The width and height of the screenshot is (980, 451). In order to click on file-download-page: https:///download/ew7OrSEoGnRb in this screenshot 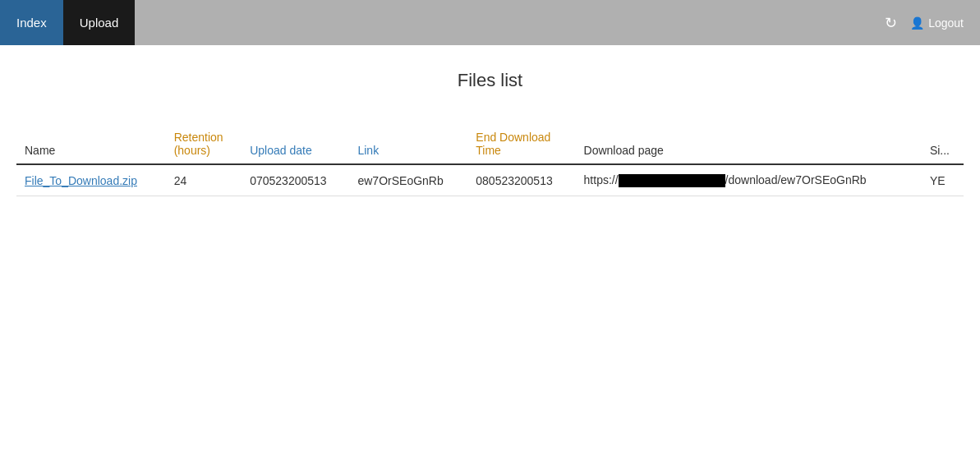, I will do `click(749, 181)`.